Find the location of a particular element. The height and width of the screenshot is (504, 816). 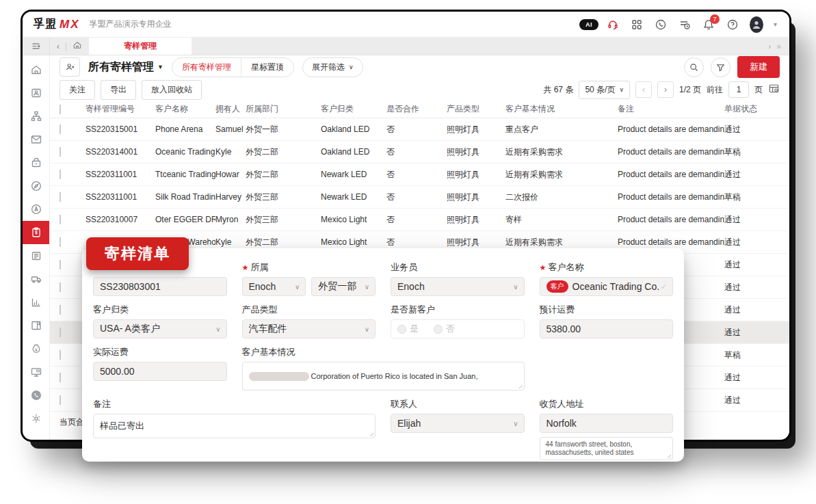

whatsapp-icon is located at coordinates (661, 25).